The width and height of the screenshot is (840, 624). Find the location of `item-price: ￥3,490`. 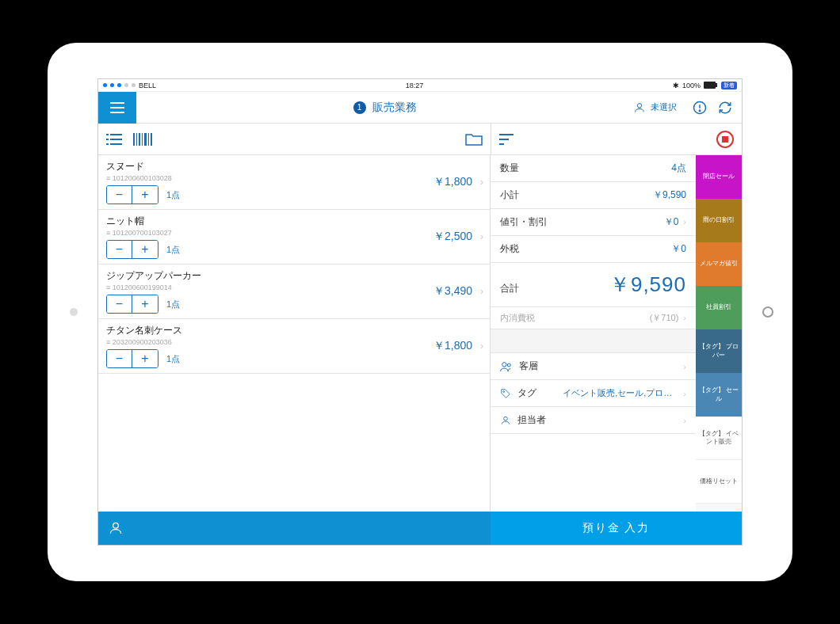

item-price: ￥3,490 is located at coordinates (453, 291).